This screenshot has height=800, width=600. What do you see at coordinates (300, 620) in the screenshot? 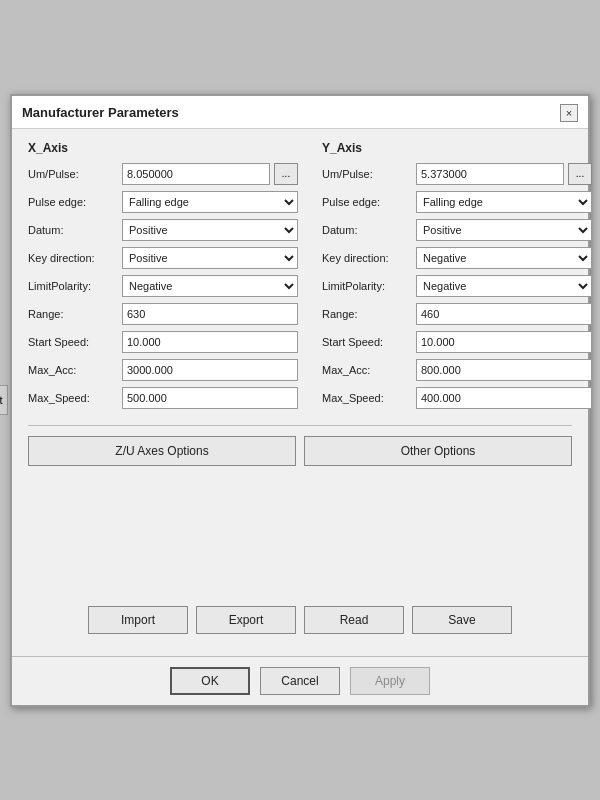
I see `action-buttons-row: Import Export Read Save` at bounding box center [300, 620].